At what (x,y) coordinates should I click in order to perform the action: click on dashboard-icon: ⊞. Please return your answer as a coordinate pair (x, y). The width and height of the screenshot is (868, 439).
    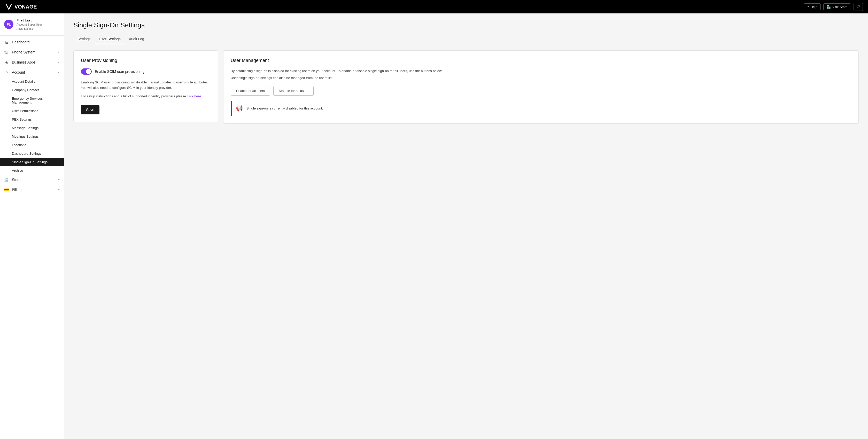
    Looking at the image, I should click on (7, 42).